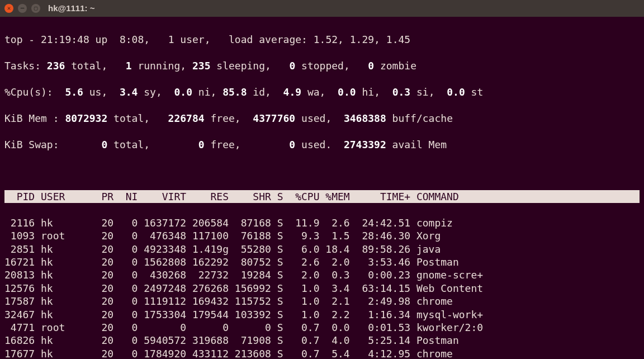 The width and height of the screenshot is (644, 359). Describe the element at coordinates (322, 275) in the screenshot. I see `table-row: 20813 hk 20 0 430268 22732 19284 S 2.0 0…` at that location.